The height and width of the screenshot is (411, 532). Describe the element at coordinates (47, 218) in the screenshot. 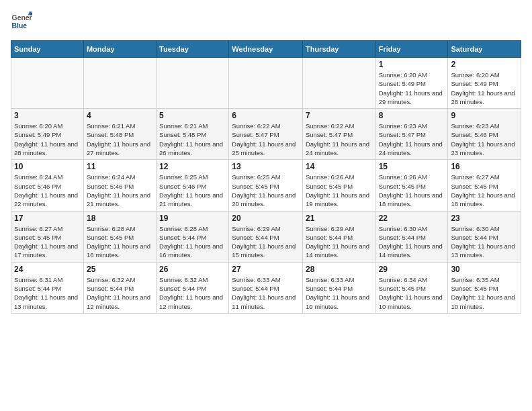

I see `day-number: 17` at that location.